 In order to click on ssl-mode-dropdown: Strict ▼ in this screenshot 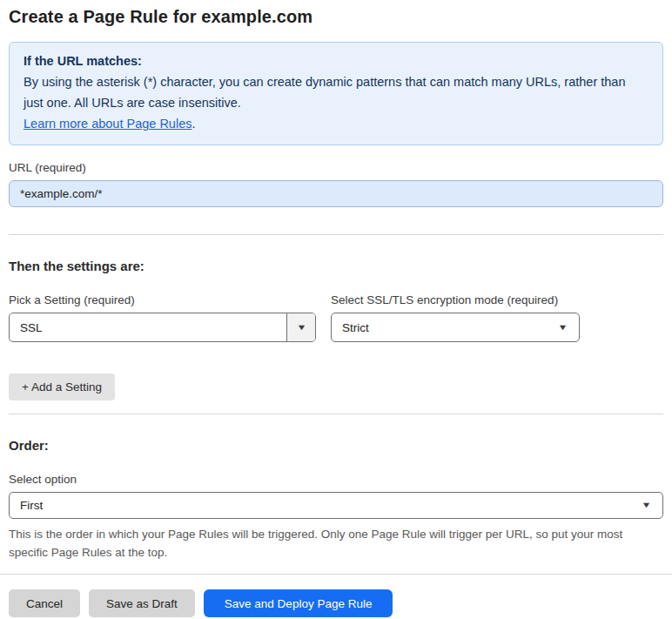, I will do `click(455, 327)`.